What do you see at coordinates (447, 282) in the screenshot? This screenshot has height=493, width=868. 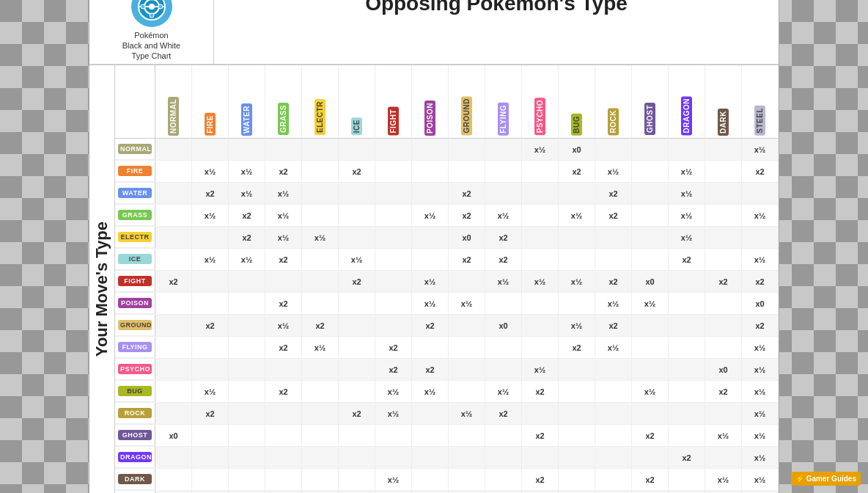 I see `table-row: FIGHTx2x2x½x½x½x½x2x0x2x2` at bounding box center [447, 282].